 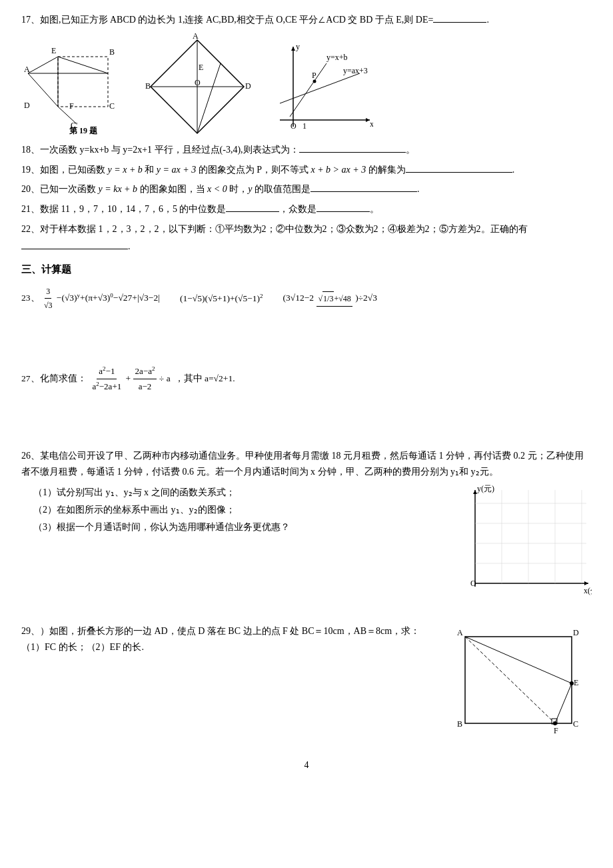 I want to click on problem-23: 23、 3 √3 −(√3)y+(π+√3)0−√27+|√3−2| (1−√5…, so click(x=306, y=319).